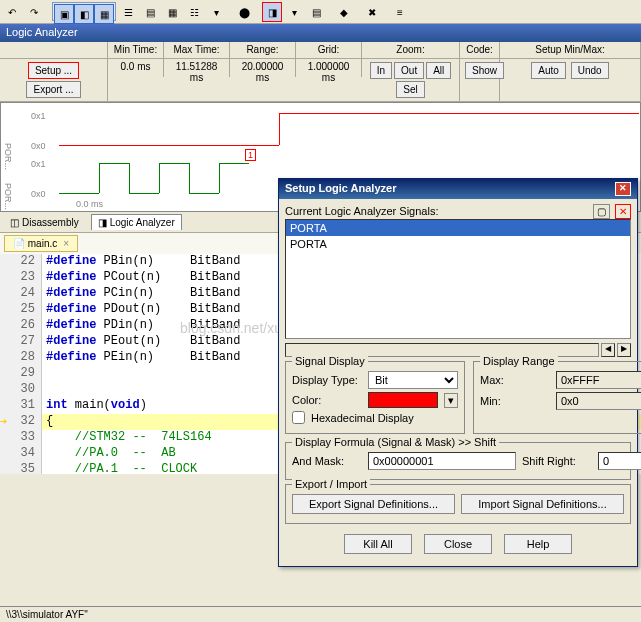 The width and height of the screenshot is (641, 622). What do you see at coordinates (66, 244) in the screenshot?
I see `close-icon: ×` at bounding box center [66, 244].